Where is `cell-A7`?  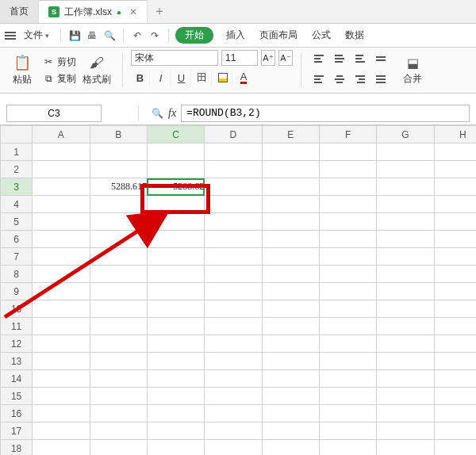 cell-A7 is located at coordinates (61, 257).